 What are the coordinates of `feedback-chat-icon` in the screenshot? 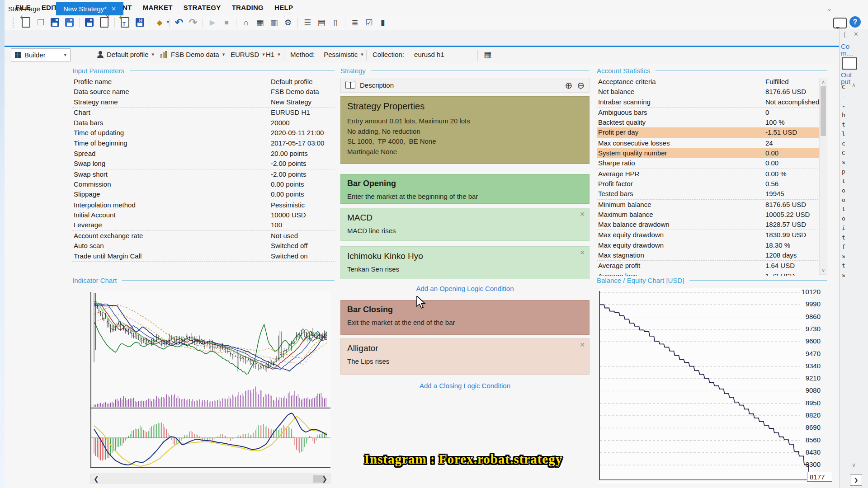 It's located at (840, 23).